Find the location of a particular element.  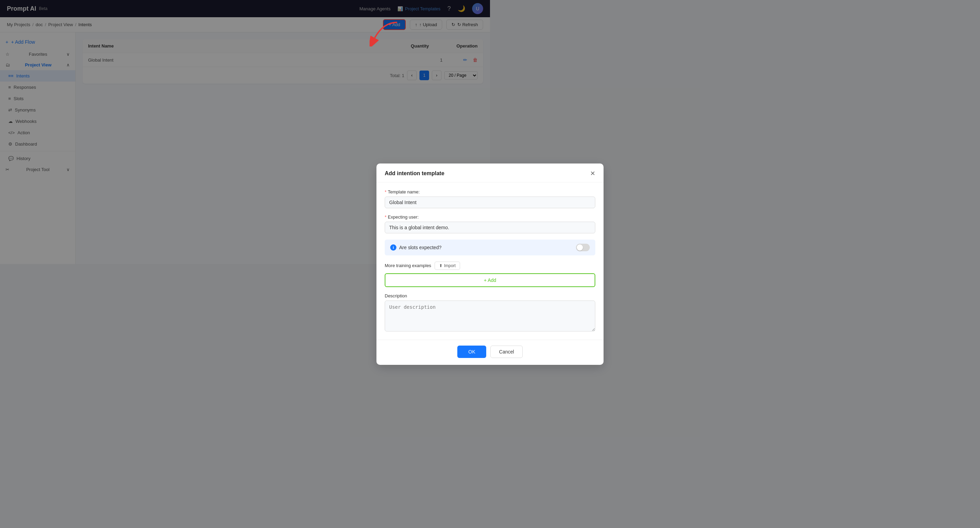

slots-row: i Are slots expected? is located at coordinates (438, 247).